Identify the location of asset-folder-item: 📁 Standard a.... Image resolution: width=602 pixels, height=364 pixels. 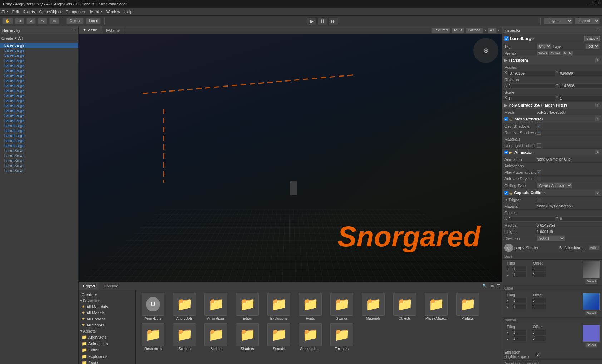
(310, 337).